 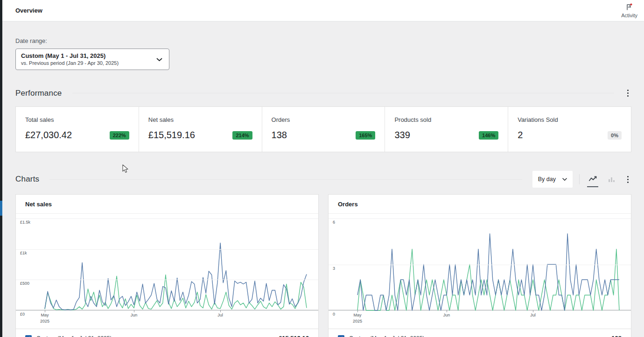 I want to click on stat-variations-sold: Variations Sold 2 0%, so click(x=569, y=129).